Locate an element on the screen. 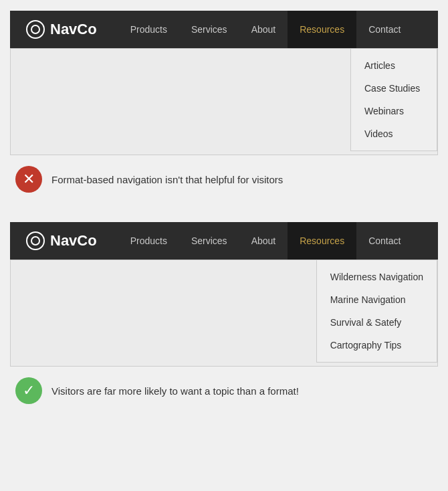 The image size is (448, 491). feedback-row-1: ✕ Format-based navigation isn't that hel… is located at coordinates (224, 179).